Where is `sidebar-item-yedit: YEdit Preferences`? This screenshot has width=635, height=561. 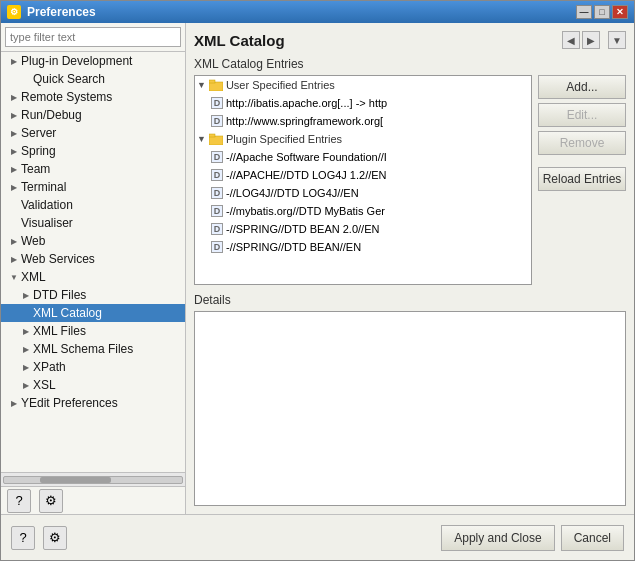 sidebar-item-yedit: YEdit Preferences is located at coordinates (93, 403).